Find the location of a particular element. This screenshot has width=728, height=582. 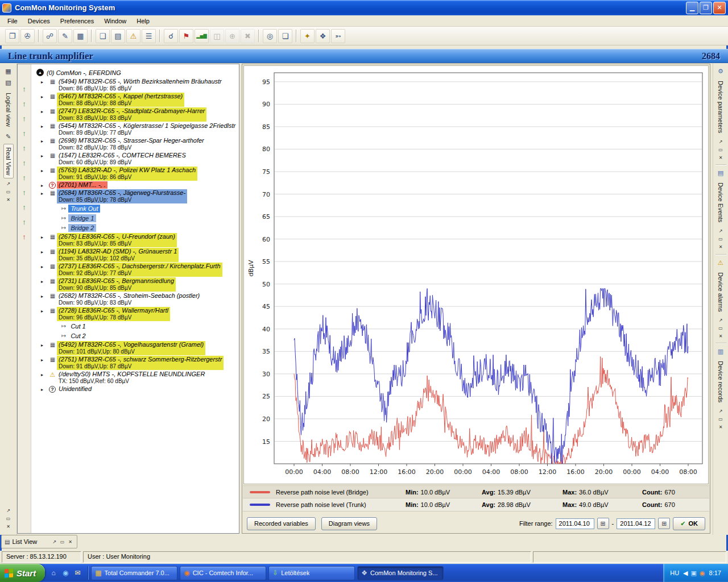

session-icon: ❖ is located at coordinates (323, 36).